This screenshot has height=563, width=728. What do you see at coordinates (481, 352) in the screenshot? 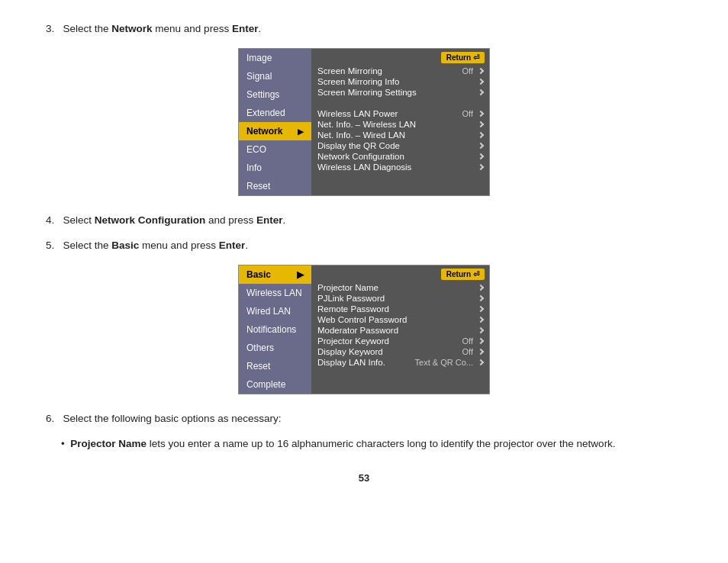
I see `display-keyword-indicator` at bounding box center [481, 352].